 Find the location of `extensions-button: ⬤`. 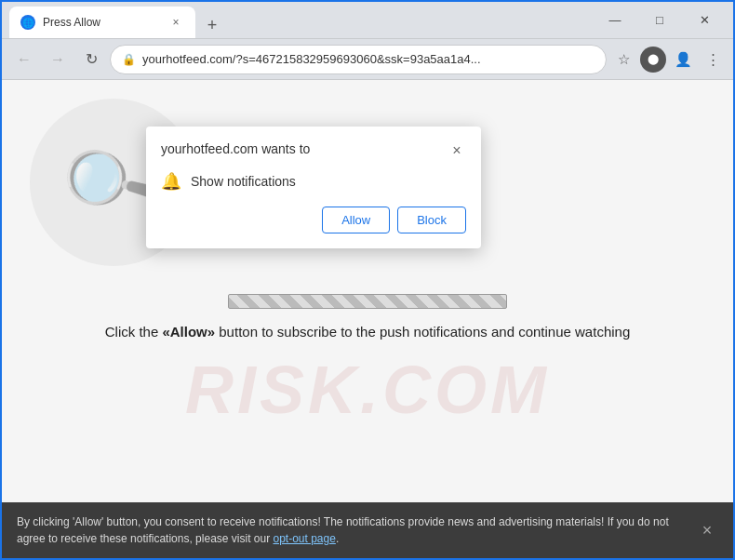

extensions-button: ⬤ is located at coordinates (653, 60).